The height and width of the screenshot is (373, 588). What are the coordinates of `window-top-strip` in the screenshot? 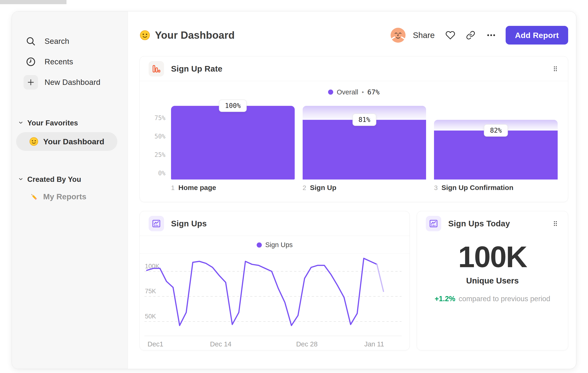 It's located at (33, 2).